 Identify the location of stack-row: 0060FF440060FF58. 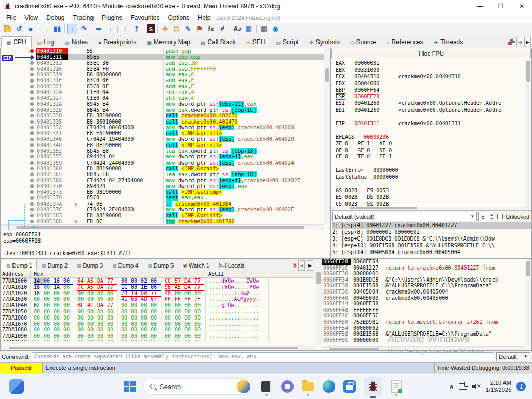
(423, 304).